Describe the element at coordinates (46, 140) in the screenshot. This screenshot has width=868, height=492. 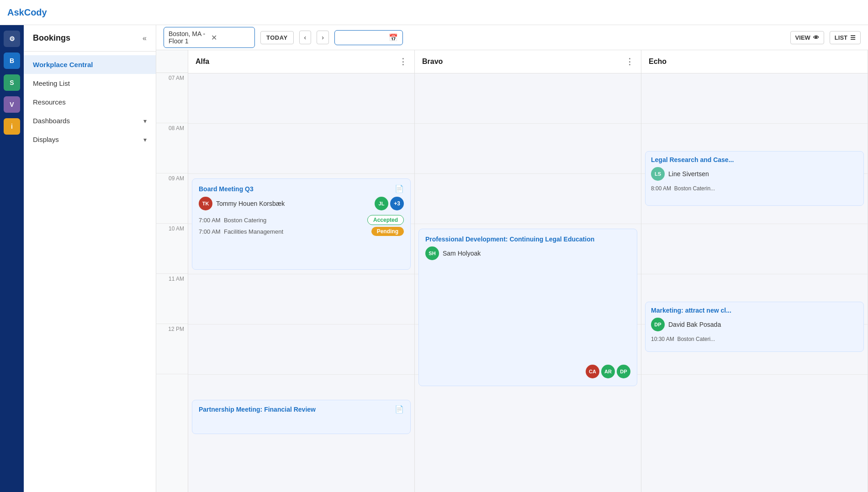
I see `sidebar-item-label: Displays` at that location.